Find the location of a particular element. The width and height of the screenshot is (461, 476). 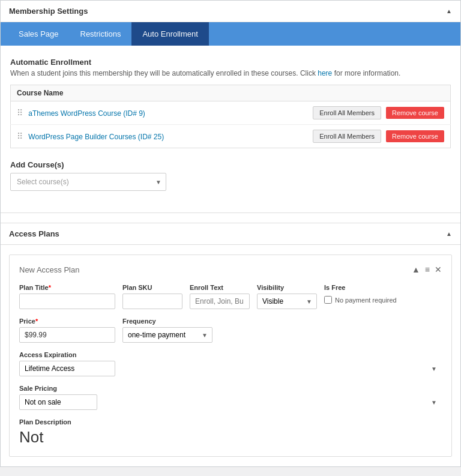

price-input: $99.99 is located at coordinates (67, 335).